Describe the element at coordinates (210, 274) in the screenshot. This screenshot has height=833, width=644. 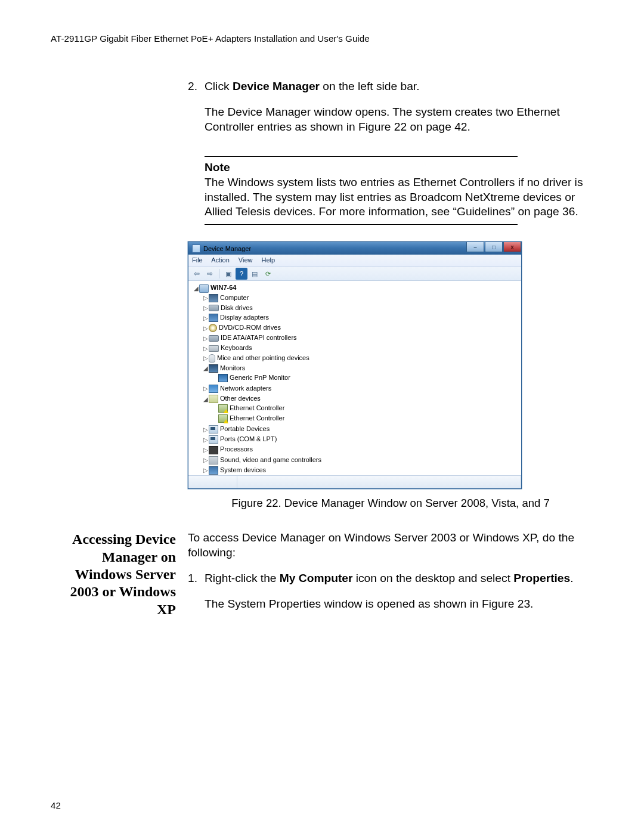
I see `forward-button: ⇨` at that location.